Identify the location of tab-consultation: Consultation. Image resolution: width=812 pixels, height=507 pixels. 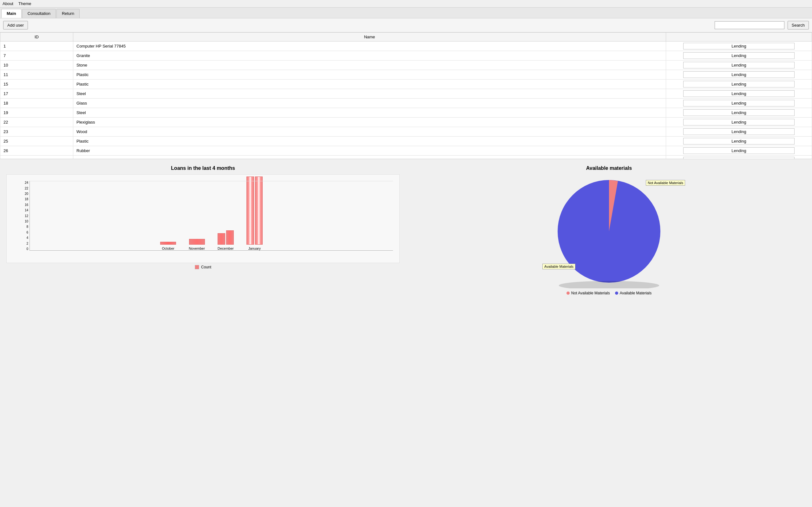
(39, 13).